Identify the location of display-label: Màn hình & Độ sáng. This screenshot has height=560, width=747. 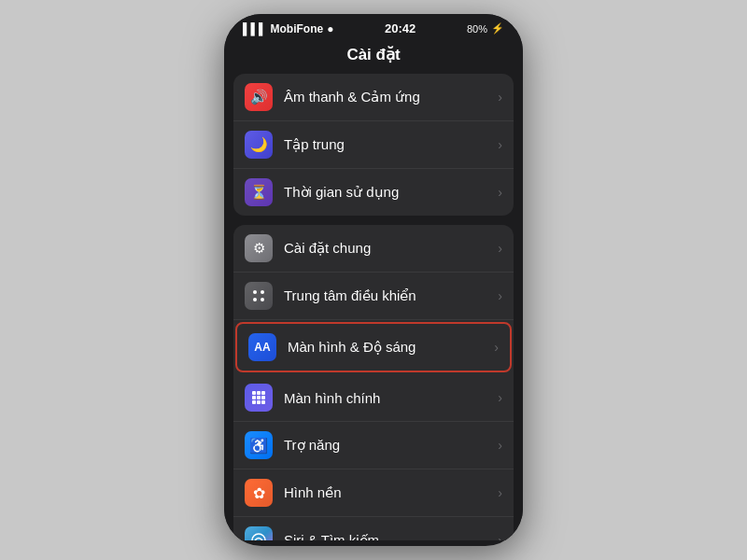
(390, 347).